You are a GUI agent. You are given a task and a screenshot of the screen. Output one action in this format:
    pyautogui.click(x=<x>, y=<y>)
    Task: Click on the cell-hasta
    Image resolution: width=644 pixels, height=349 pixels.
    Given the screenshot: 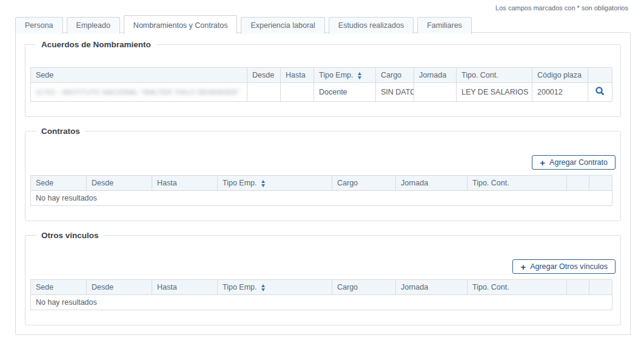 What is the action you would take?
    pyautogui.click(x=297, y=92)
    